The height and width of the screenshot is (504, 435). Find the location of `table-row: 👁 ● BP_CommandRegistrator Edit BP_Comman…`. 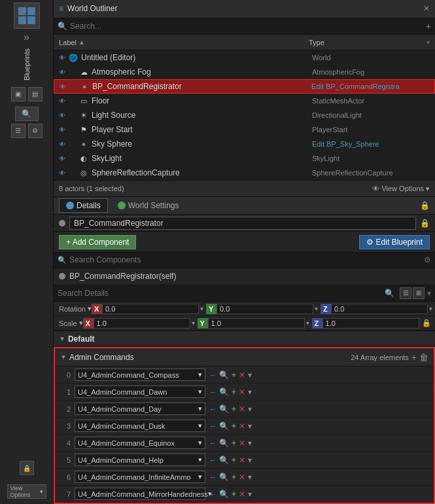

table-row: 👁 ● BP_CommandRegistrator Edit BP_Comman… is located at coordinates (245, 86).